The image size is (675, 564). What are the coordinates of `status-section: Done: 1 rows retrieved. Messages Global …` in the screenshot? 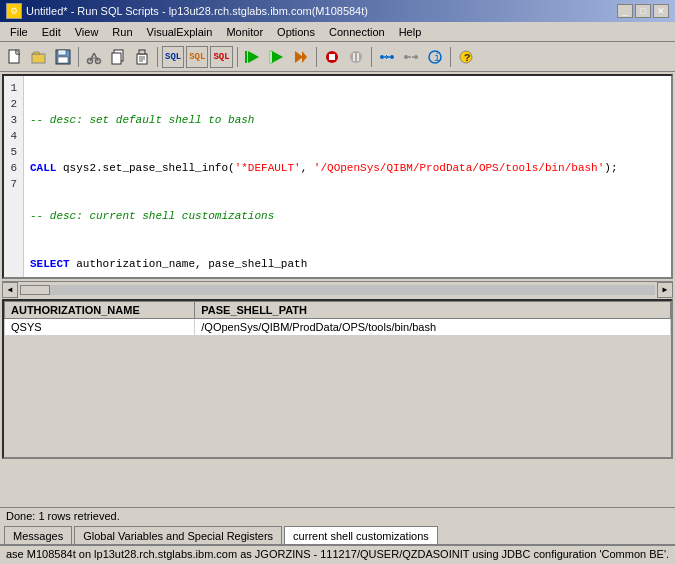 It's located at (338, 526).